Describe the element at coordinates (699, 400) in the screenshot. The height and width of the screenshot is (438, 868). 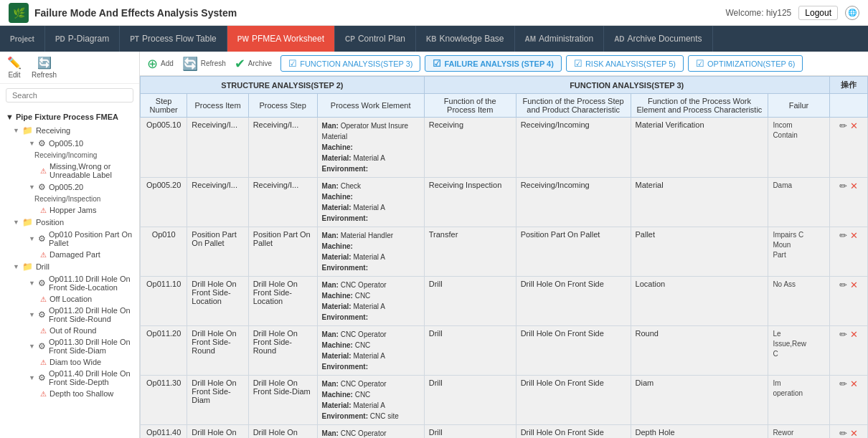
I see `cell-function-work: Diam` at that location.